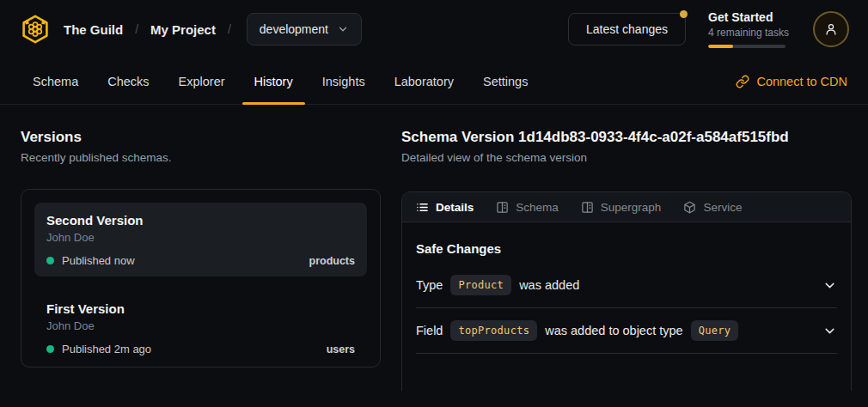  Describe the element at coordinates (689, 208) in the screenshot. I see `cube-icon` at that location.